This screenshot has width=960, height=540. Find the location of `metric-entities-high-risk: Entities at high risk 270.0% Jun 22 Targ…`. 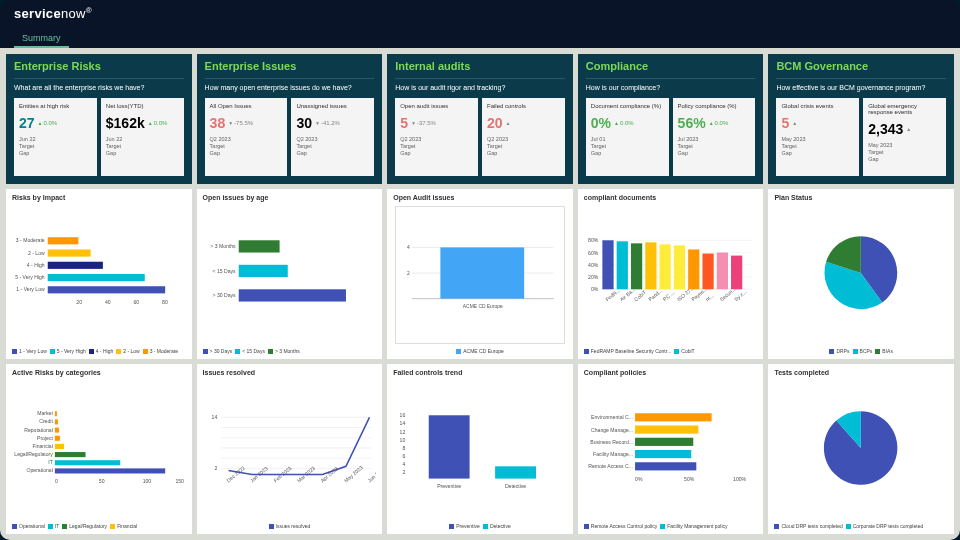

metric-entities-high-risk: Entities at high risk 270.0% Jun 22 Targ… is located at coordinates (56, 137).